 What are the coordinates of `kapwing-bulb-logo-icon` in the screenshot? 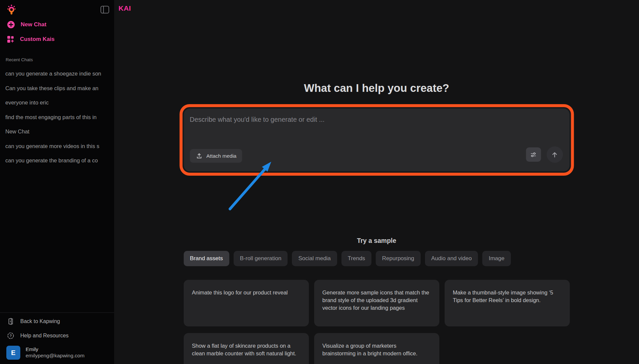 It's located at (11, 10).